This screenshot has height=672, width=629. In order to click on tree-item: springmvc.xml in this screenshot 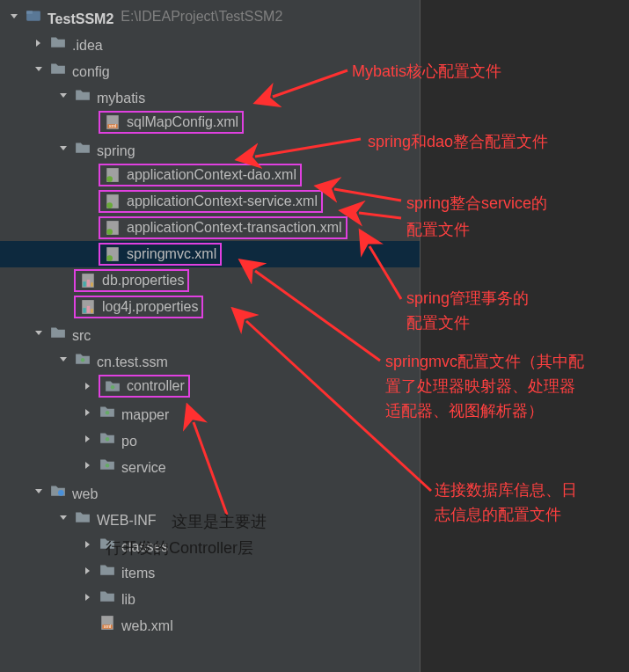, I will do `click(160, 254)`.